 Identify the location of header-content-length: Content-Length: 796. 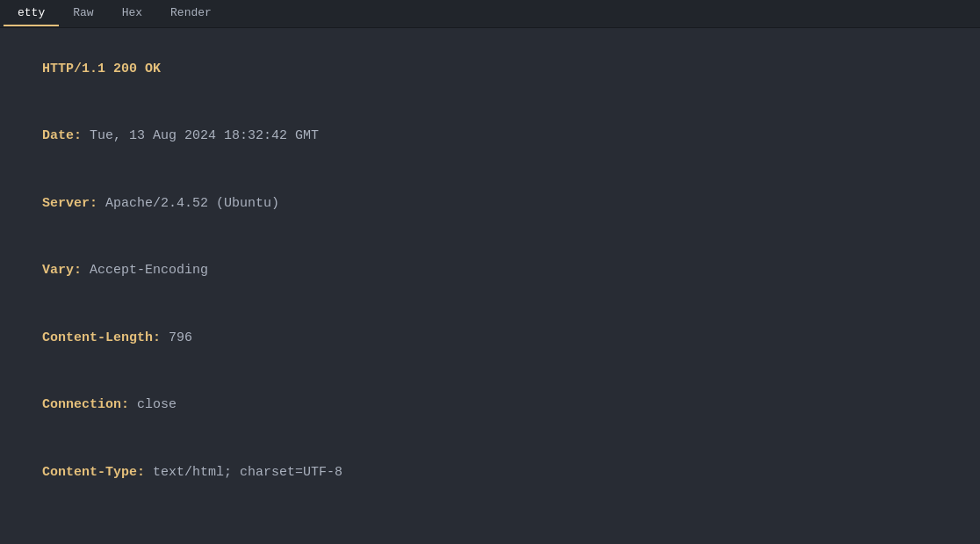
(490, 337).